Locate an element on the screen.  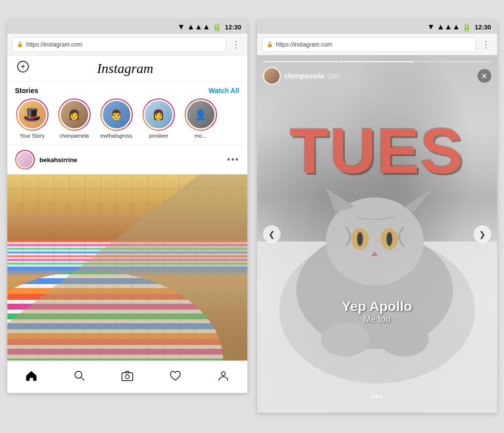
story-more-options: ••• is located at coordinates (377, 397).